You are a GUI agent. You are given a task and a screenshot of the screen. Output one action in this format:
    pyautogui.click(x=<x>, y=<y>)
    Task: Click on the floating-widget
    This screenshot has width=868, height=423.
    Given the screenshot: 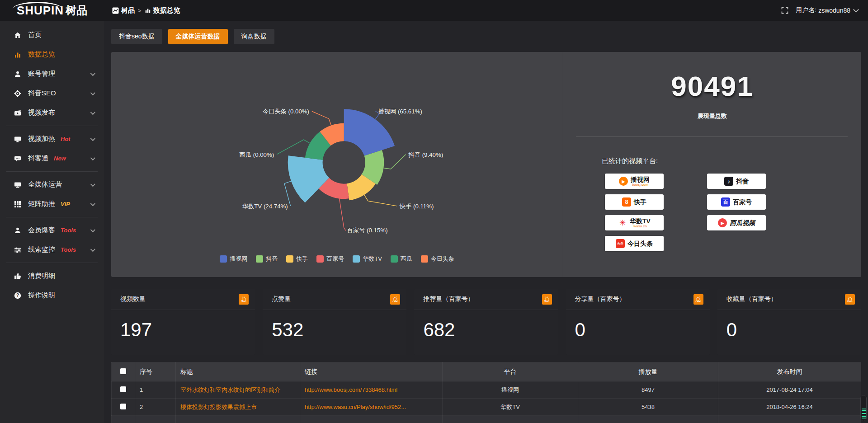 What is the action you would take?
    pyautogui.click(x=863, y=408)
    